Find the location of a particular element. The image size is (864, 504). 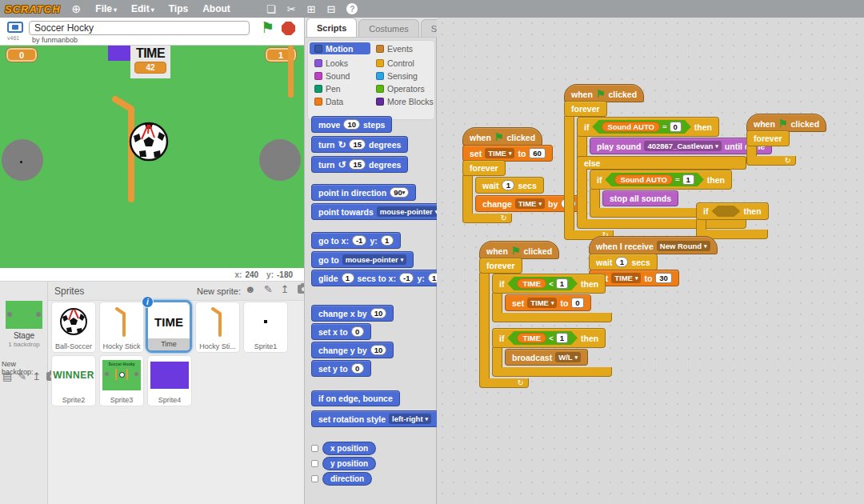

if-block: if TIME < 1 then set TIME is located at coordinates (552, 298).